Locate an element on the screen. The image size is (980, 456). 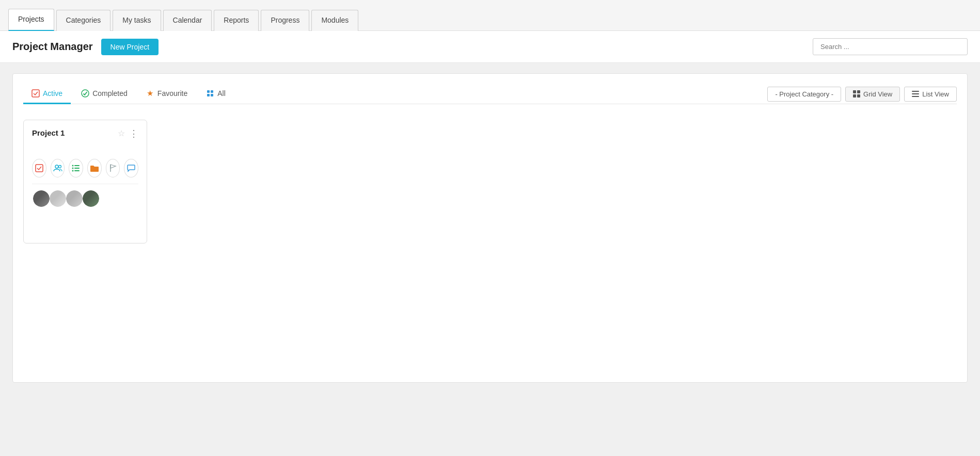
list-view-label: List View is located at coordinates (936, 94).